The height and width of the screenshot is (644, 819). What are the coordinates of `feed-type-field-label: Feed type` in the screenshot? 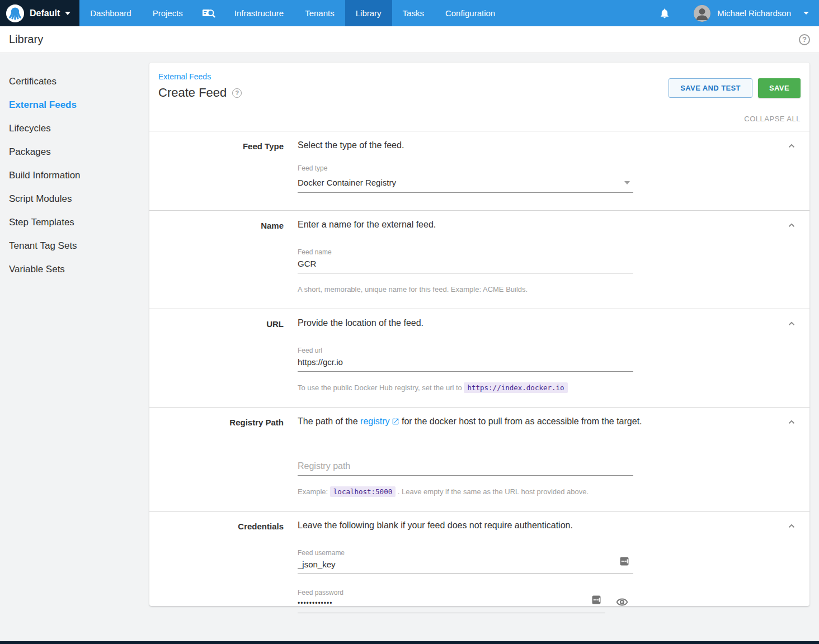 It's located at (465, 168).